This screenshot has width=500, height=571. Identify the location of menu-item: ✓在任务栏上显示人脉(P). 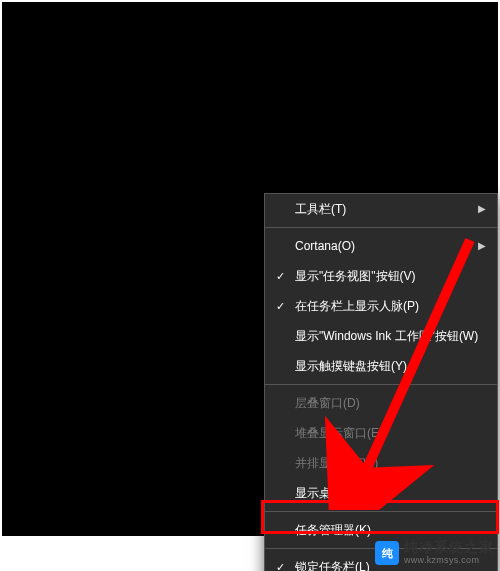
(381, 306).